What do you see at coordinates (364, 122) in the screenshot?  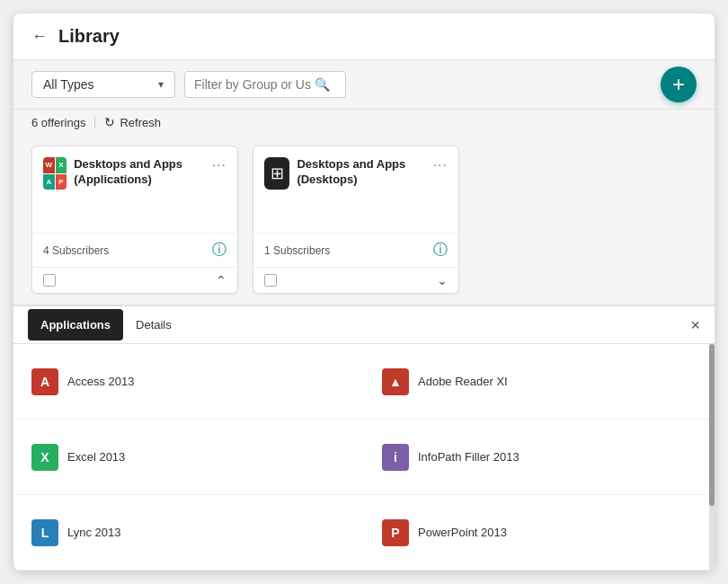 I see `offerings-bar: 6 offerings ↻ Refresh` at bounding box center [364, 122].